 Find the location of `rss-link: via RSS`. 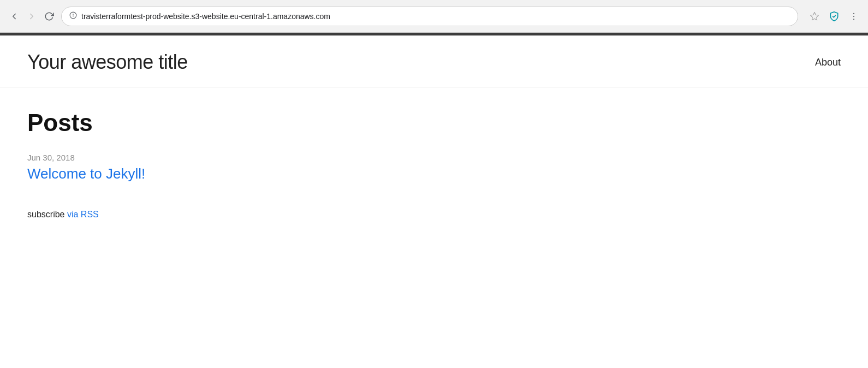

rss-link: via RSS is located at coordinates (83, 214).